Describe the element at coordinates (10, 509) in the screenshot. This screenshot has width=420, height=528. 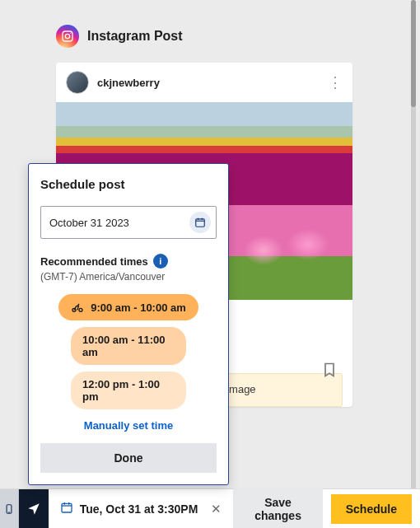
I see `device-preview-button` at that location.